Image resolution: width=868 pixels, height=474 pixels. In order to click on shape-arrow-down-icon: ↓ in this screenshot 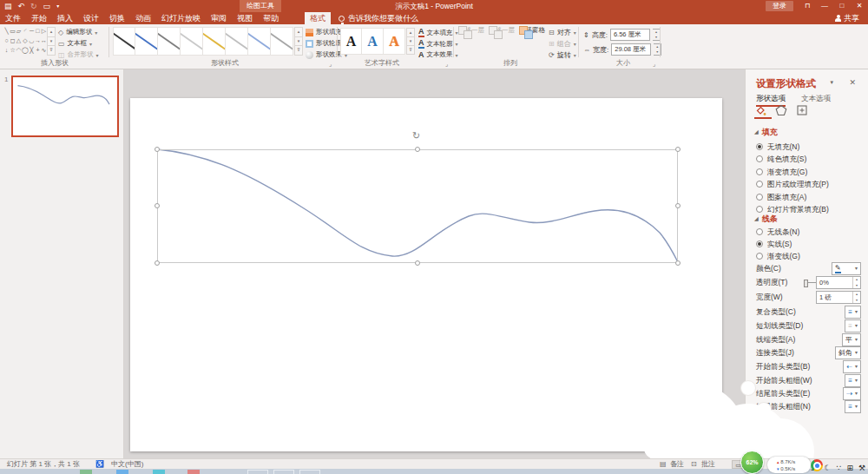, I will do `click(7, 50)`.